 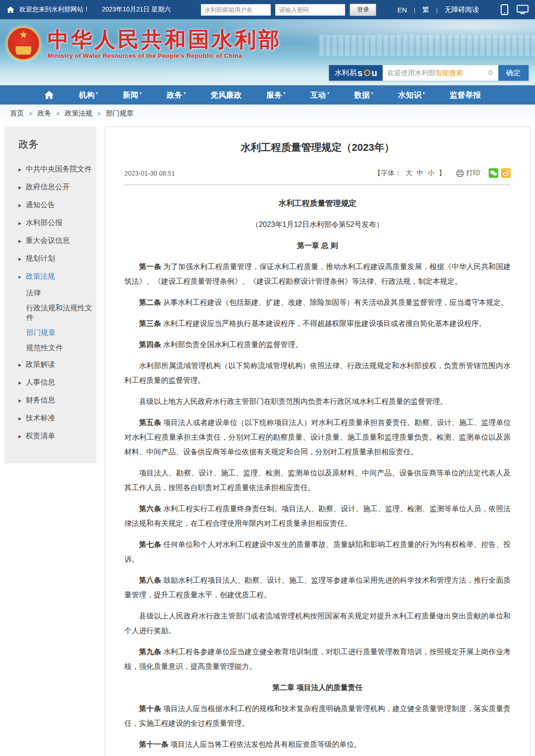 I want to click on device-links, so click(x=515, y=10).